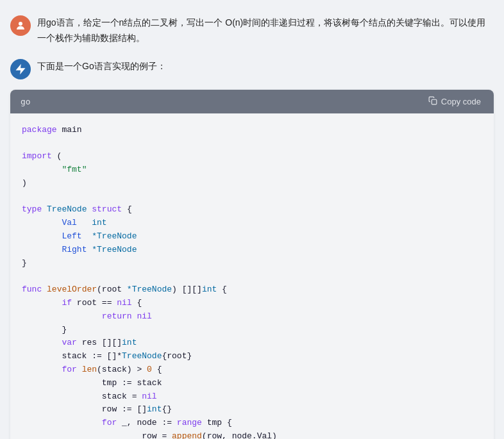  I want to click on bot-message-row: 下面是一个Go语言实现的例子：, so click(252, 69).